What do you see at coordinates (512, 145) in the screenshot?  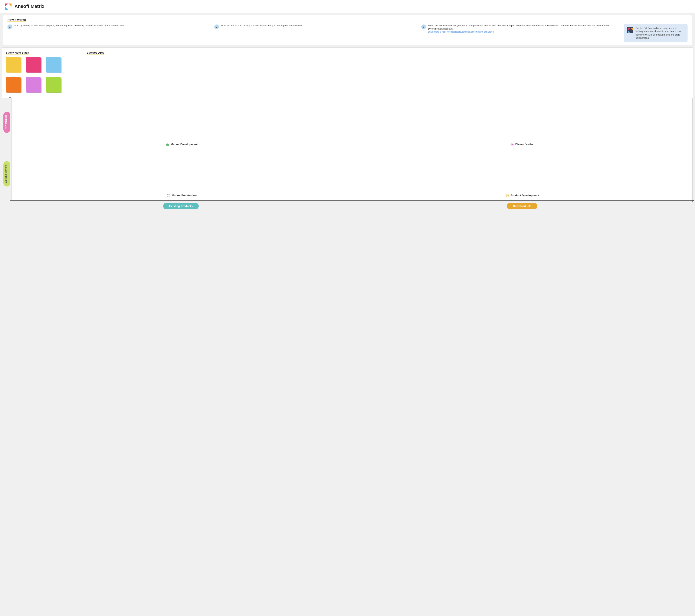 I see `diversification-icon` at bounding box center [512, 145].